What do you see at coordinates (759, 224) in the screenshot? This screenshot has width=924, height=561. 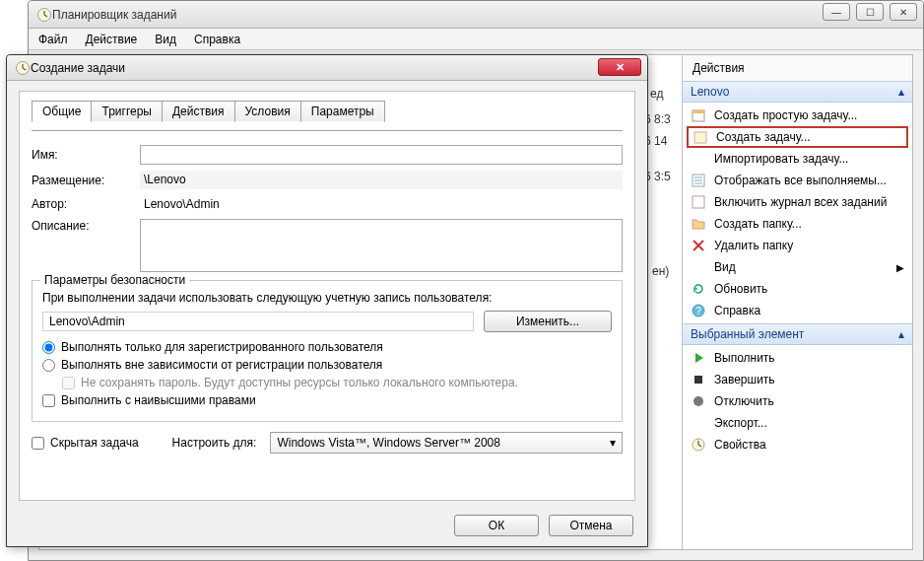 I see `action-label: Создать папку...` at bounding box center [759, 224].